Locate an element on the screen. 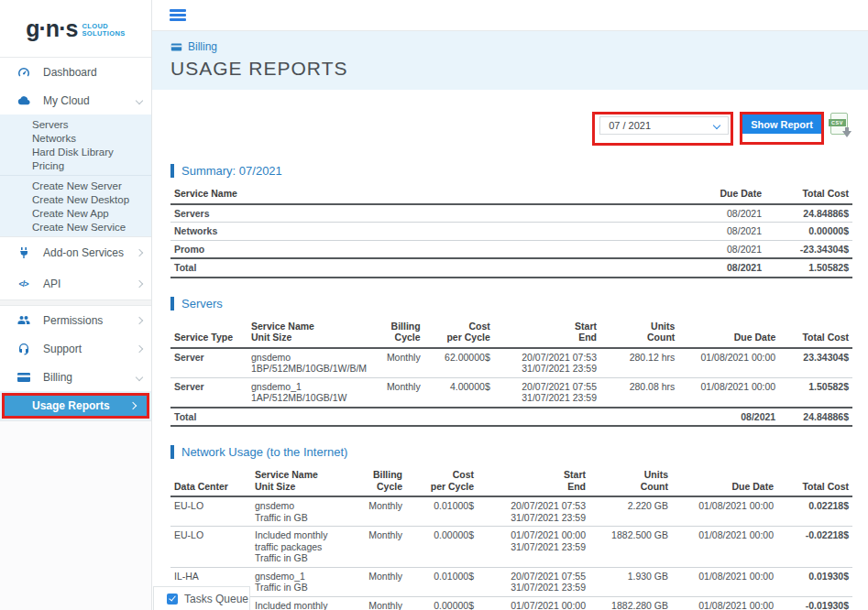 This screenshot has height=610, width=868. sidebar-empty-area is located at coordinates (75, 515).